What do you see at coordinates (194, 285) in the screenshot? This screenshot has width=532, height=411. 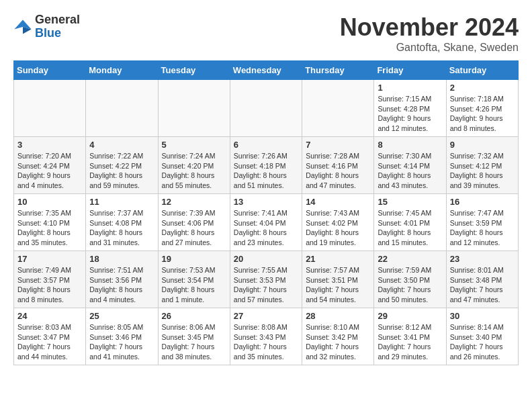 I see `day-info: Sunrise: 7:53 AM Sunset: 3:54 PM Dayligh…` at bounding box center [194, 285].